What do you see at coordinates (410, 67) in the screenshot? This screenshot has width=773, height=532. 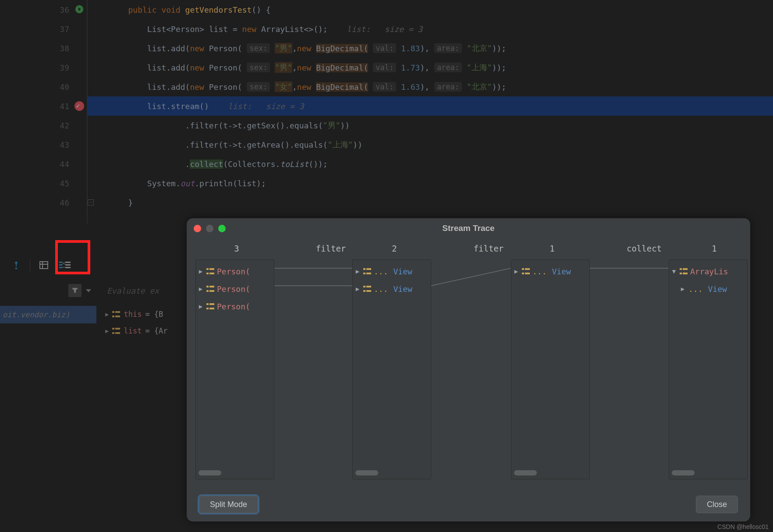 I see `number: 1.73` at bounding box center [410, 67].